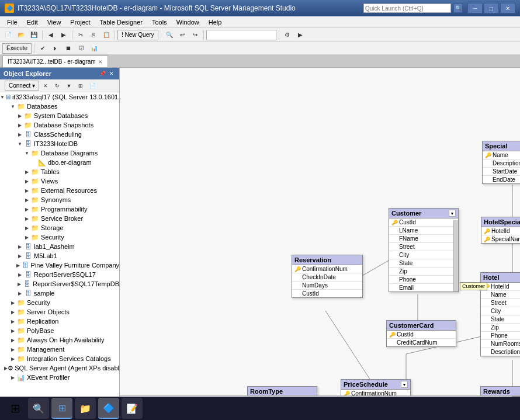  Describe the element at coordinates (60, 377) in the screenshot. I see `tree-item-xevent: ▶ 📊 XEvent Profiler` at that location.